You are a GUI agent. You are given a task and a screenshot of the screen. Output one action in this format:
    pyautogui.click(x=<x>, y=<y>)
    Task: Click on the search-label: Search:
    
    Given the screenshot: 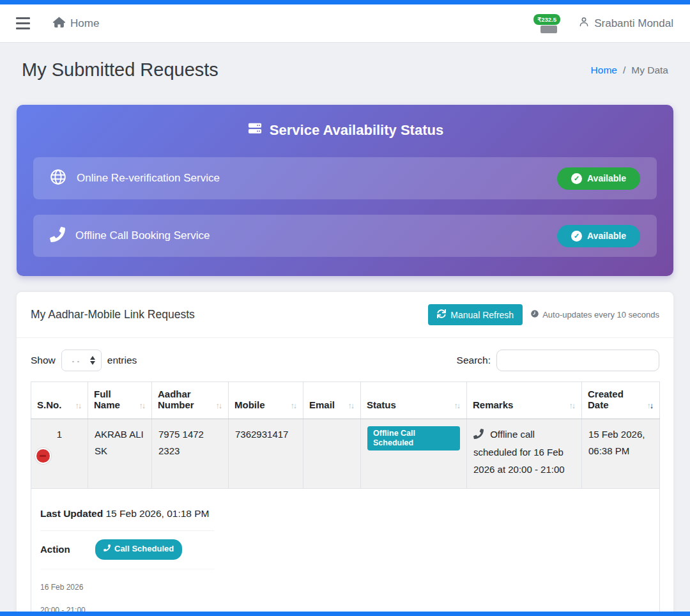 What is the action you would take?
    pyautogui.click(x=474, y=360)
    